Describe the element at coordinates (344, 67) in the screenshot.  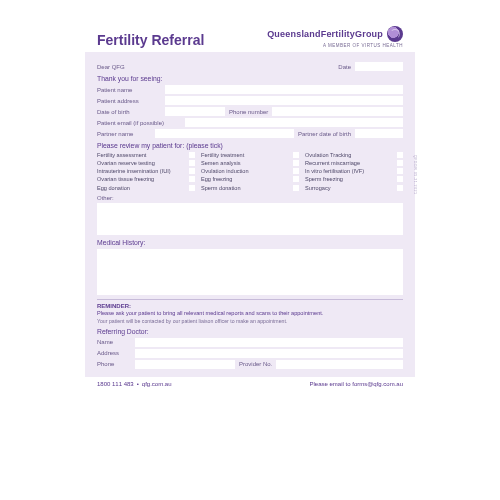
I see `date-label: Date` at that location.